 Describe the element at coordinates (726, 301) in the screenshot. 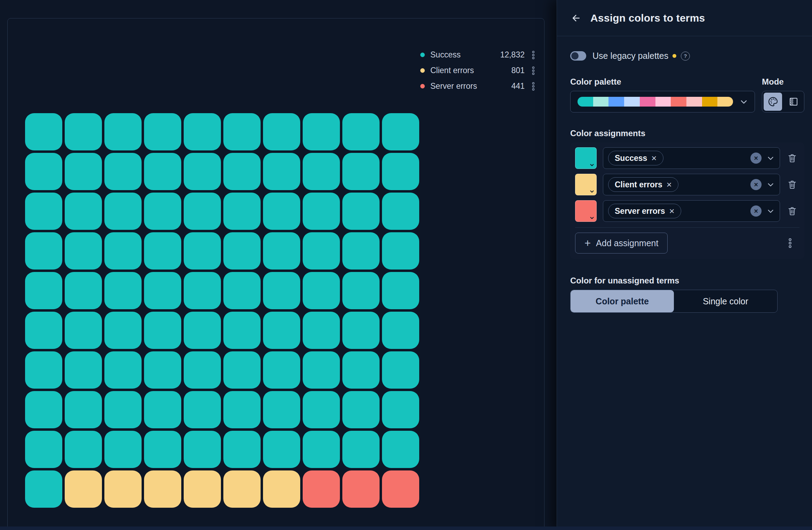

I see `unassigned-single-color-option: Single color` at that location.